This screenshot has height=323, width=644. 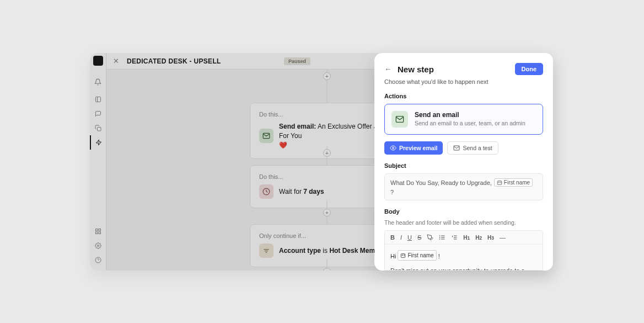 I want to click on action-card-send-email: Send an email Send an email to a user, t…, so click(x=464, y=119).